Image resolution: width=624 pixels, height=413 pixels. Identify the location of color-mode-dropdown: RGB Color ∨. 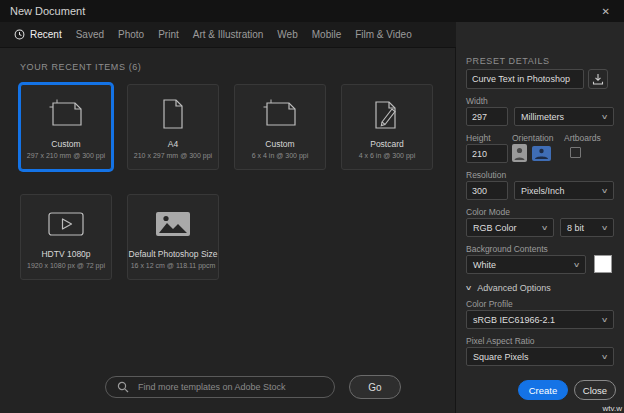
(510, 228).